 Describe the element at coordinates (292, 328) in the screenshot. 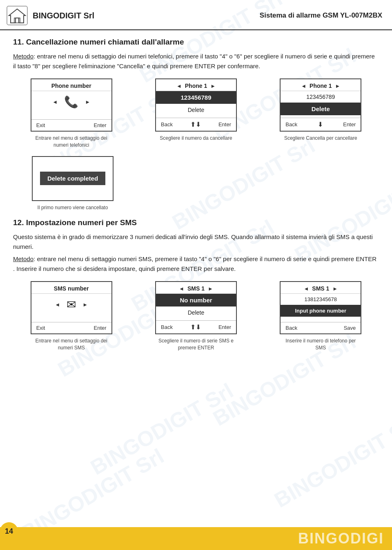

I see `sms3-back-label: Back` at that location.